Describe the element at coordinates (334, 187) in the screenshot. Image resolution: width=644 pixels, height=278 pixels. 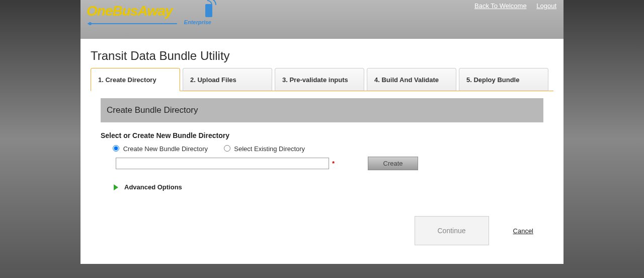
I see `advanced-options-toggle: Advanced Options` at that location.